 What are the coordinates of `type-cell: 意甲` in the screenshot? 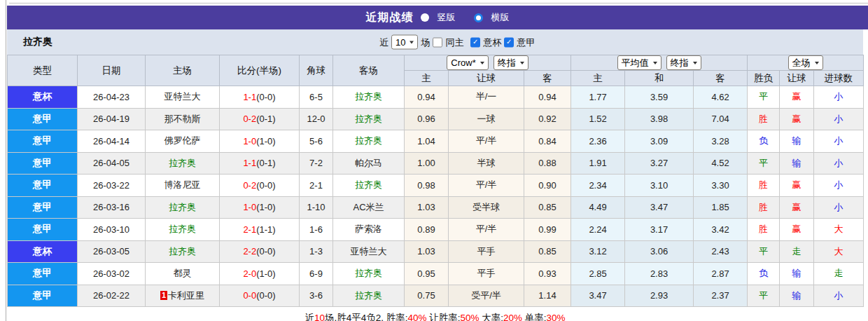 It's located at (43, 230).